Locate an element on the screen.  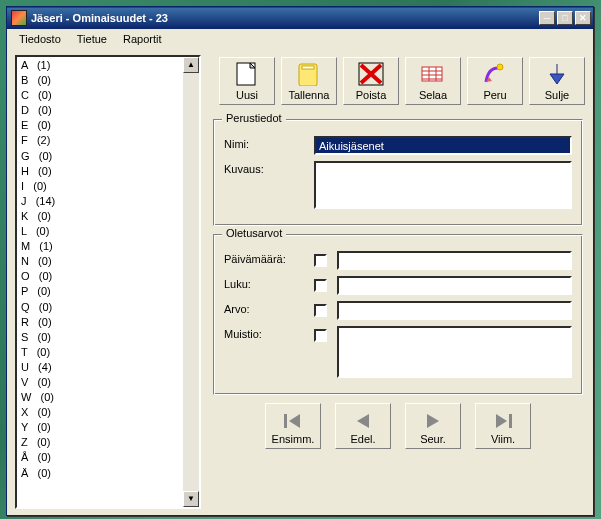
scroll-up-button: ▲ is located at coordinates (191, 65).